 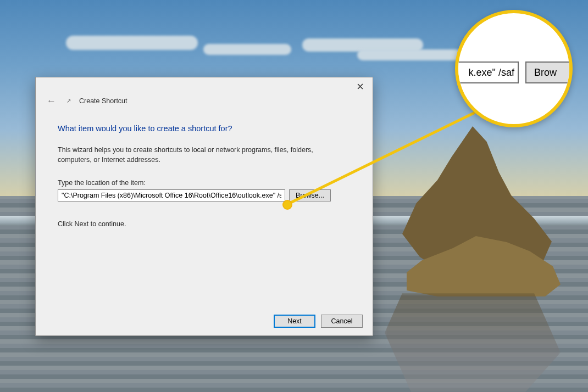 I want to click on dialog-description: This wizard helps you to create shortcut…, so click(x=201, y=155).